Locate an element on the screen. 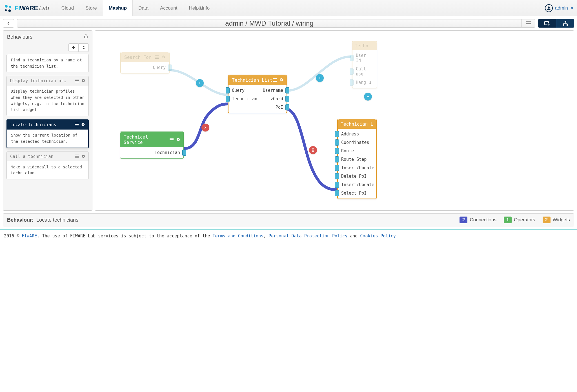 The height and width of the screenshot is (392, 577). sort-behaviours-button is located at coordinates (84, 48).